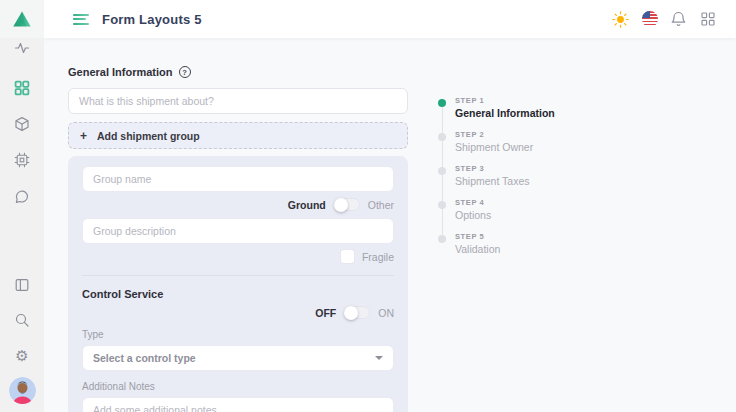 This screenshot has height=412, width=736. I want to click on top-header: Form Layouts 5, so click(390, 19).